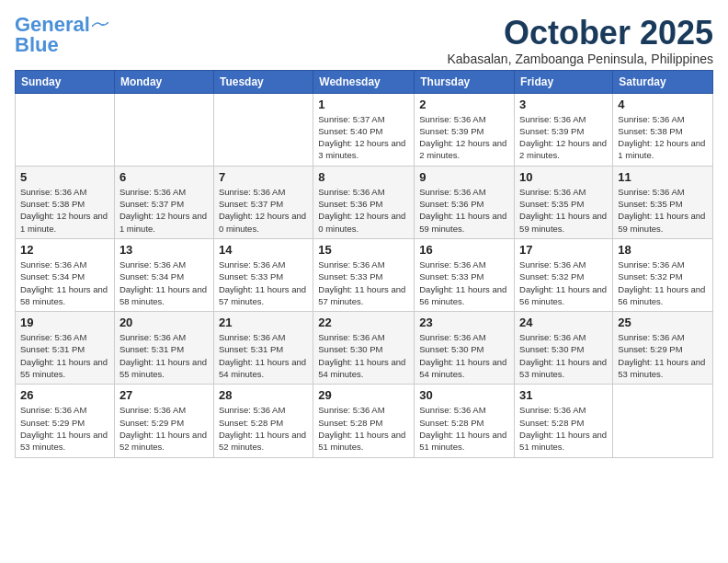  Describe the element at coordinates (664, 202) in the screenshot. I see `calendar-cell: 11Sunrise: 5:36 AM Sunset: 5:35 PM Dayli…` at that location.